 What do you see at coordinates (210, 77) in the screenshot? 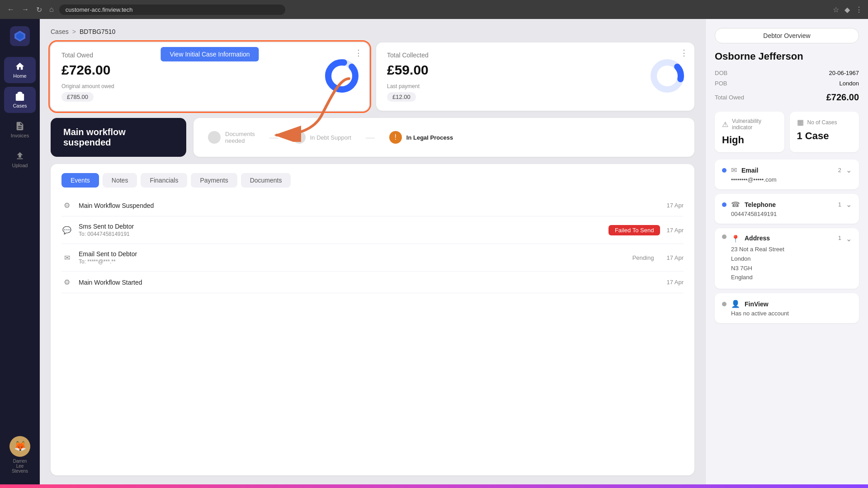
I see `total-owed-card: ⋮ Total Owed View Initial Case Informati…` at bounding box center [210, 77].